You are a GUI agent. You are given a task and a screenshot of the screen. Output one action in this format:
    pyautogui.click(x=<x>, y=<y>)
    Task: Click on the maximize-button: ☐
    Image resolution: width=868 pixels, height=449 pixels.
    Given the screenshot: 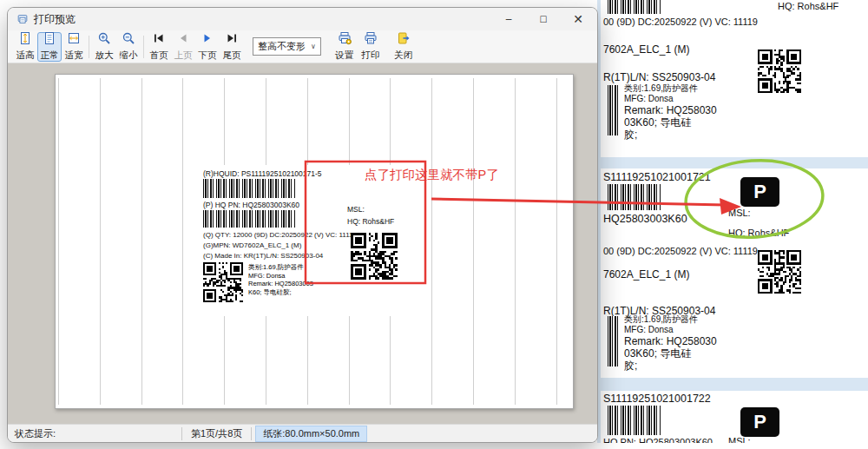 What is the action you would take?
    pyautogui.click(x=543, y=19)
    